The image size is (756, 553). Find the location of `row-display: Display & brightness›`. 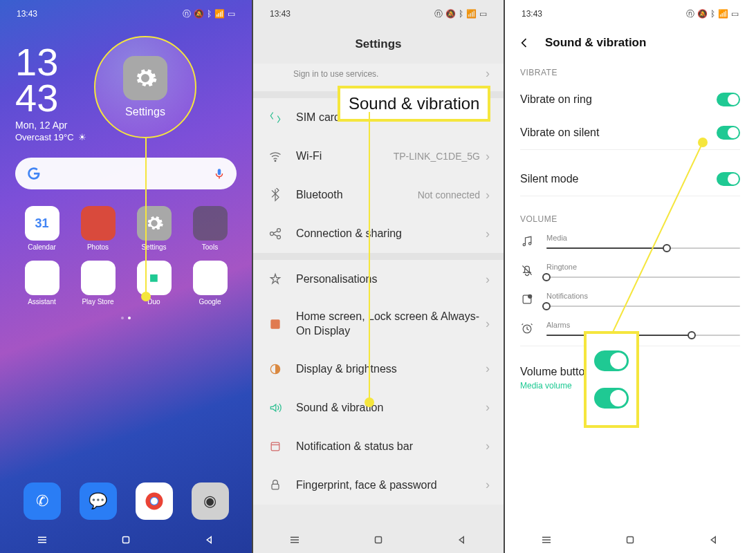

row-display: Display & brightness› is located at coordinates (378, 369).